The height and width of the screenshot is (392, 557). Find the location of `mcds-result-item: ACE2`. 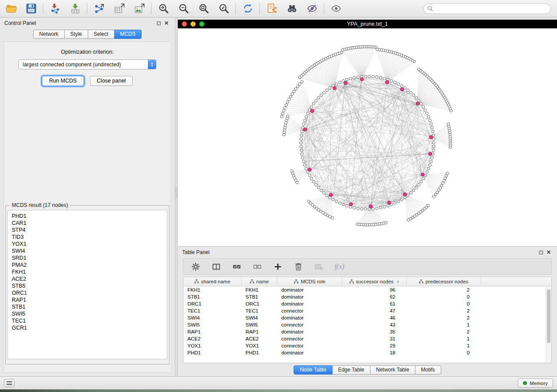

mcds-result-item: ACE2 is located at coordinates (87, 279).